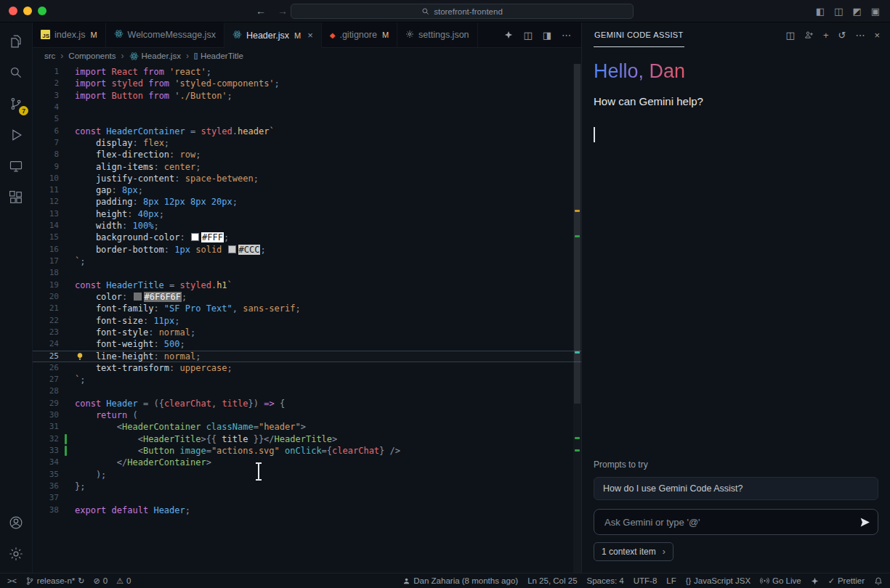 The width and height of the screenshot is (890, 588). I want to click on breadcrumb-item: src, so click(49, 56).